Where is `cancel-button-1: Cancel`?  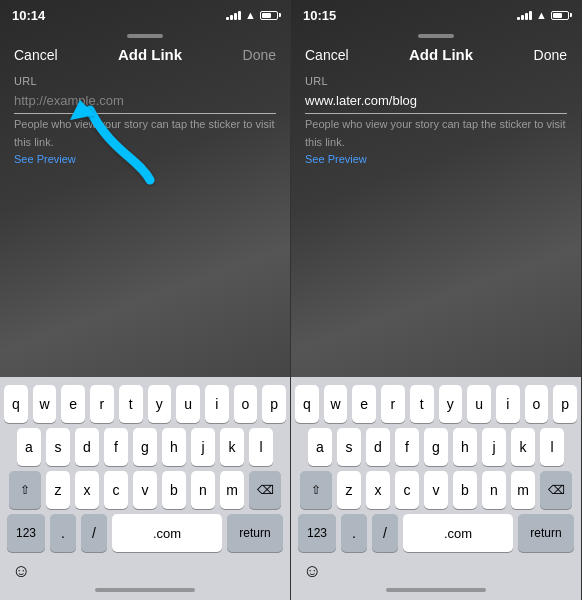
cancel-button-1: Cancel is located at coordinates (36, 55).